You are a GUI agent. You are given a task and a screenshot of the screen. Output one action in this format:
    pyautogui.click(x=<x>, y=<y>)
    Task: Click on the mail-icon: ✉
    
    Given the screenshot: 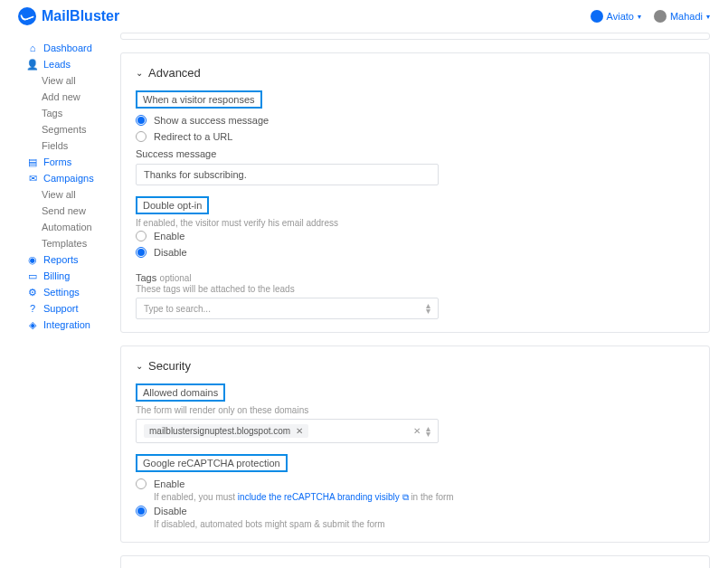 What is the action you would take?
    pyautogui.click(x=33, y=178)
    